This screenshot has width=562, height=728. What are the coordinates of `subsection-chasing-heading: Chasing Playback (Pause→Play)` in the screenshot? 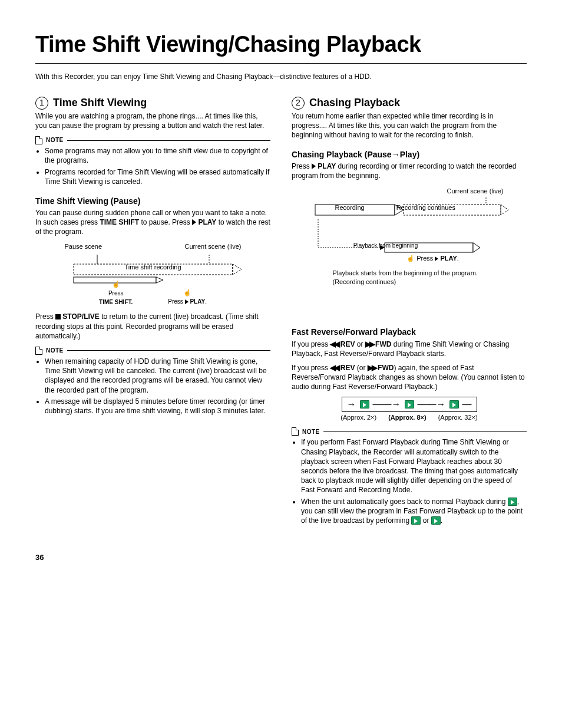 It's located at (409, 154).